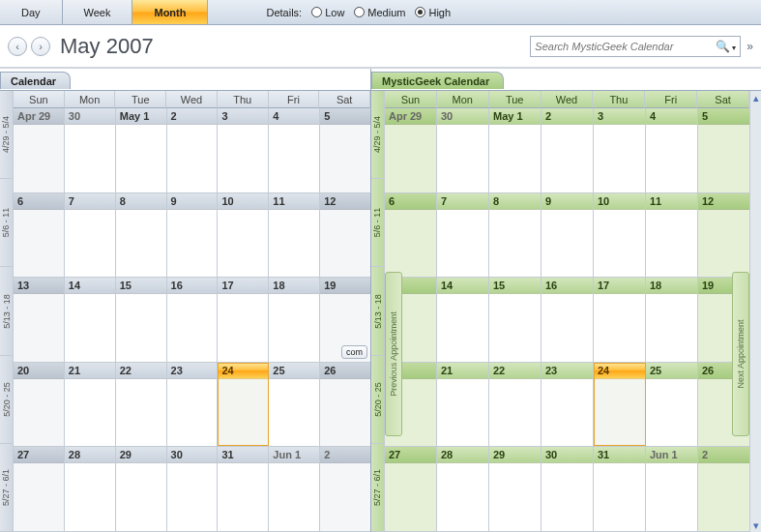 The width and height of the screenshot is (761, 532). Describe the element at coordinates (141, 116) in the screenshot. I see `day-number: May 1` at that location.